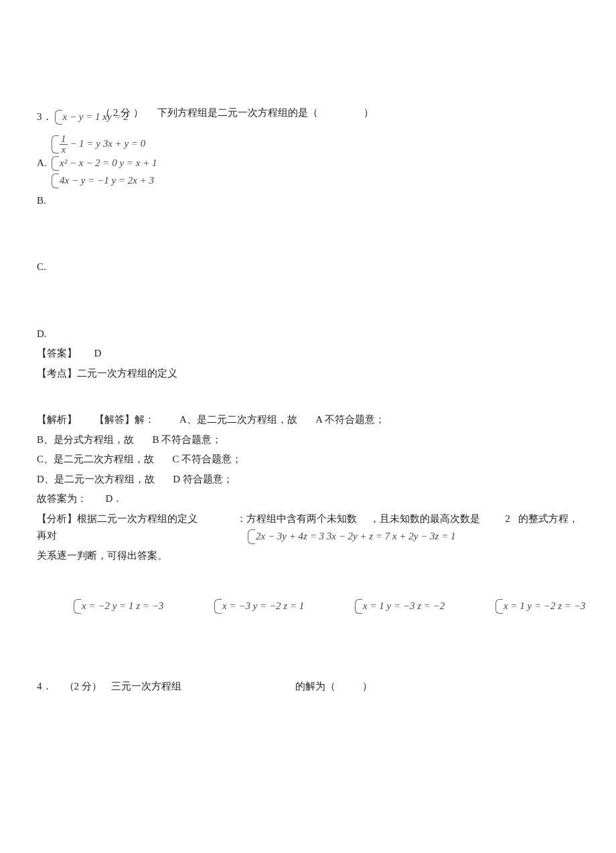 This screenshot has height=853, width=616. What do you see at coordinates (146, 687) in the screenshot?
I see `q4-stem1: 三元一次方程组` at bounding box center [146, 687].